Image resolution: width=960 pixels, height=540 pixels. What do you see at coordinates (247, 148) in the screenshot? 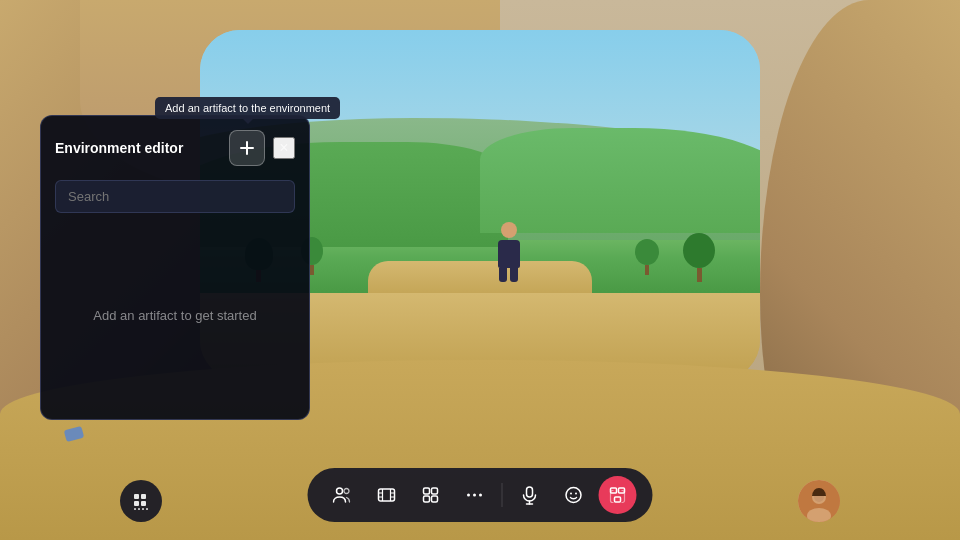
I see `plus-icon` at bounding box center [247, 148].